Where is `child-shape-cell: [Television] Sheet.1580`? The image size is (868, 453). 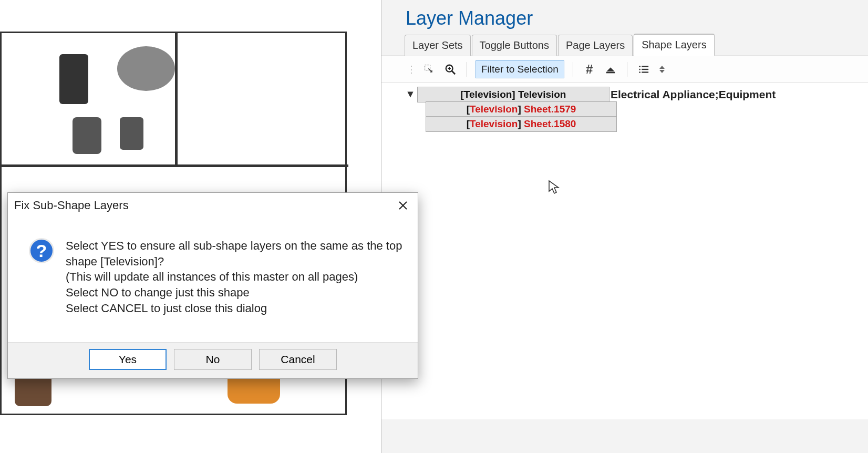
child-shape-cell: [Television] Sheet.1580 is located at coordinates (521, 124).